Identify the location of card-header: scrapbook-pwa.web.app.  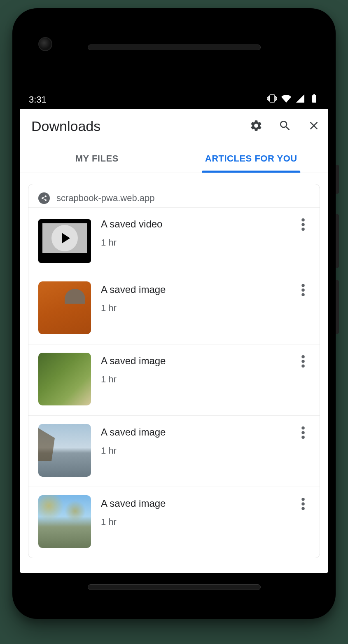
(174, 196).